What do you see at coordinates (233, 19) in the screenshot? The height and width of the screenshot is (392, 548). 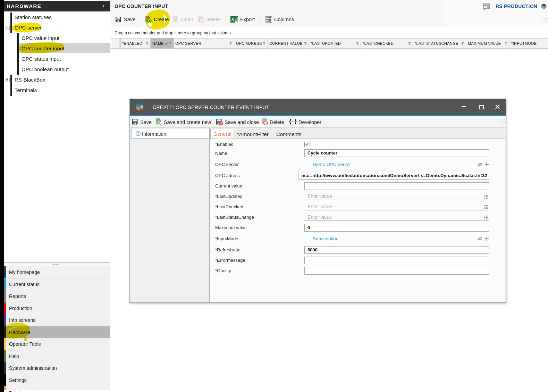 I see `svg-text: X` at bounding box center [233, 19].